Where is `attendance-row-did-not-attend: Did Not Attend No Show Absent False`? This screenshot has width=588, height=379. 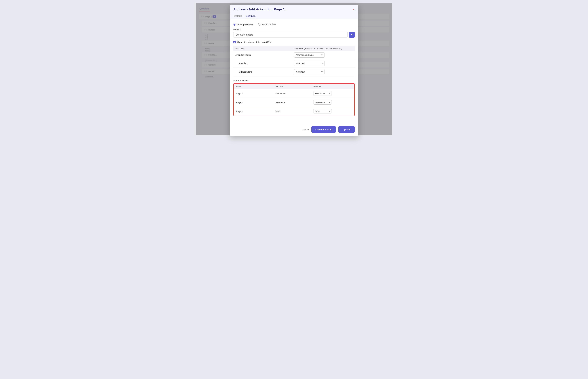 attendance-row-did-not-attend: Did Not Attend No Show Absent False is located at coordinates (294, 72).